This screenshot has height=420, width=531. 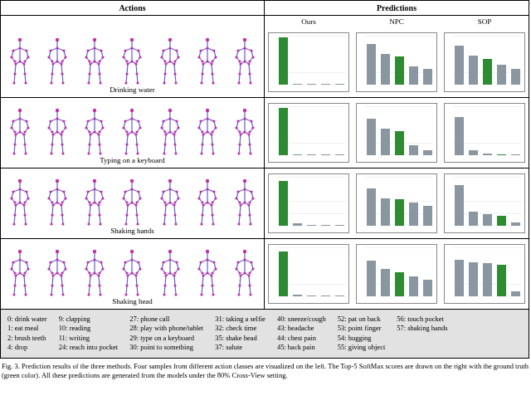 What do you see at coordinates (89, 334) in the screenshot?
I see `legend-column: 9: clapping10: reading11: writing24: rea…` at bounding box center [89, 334].